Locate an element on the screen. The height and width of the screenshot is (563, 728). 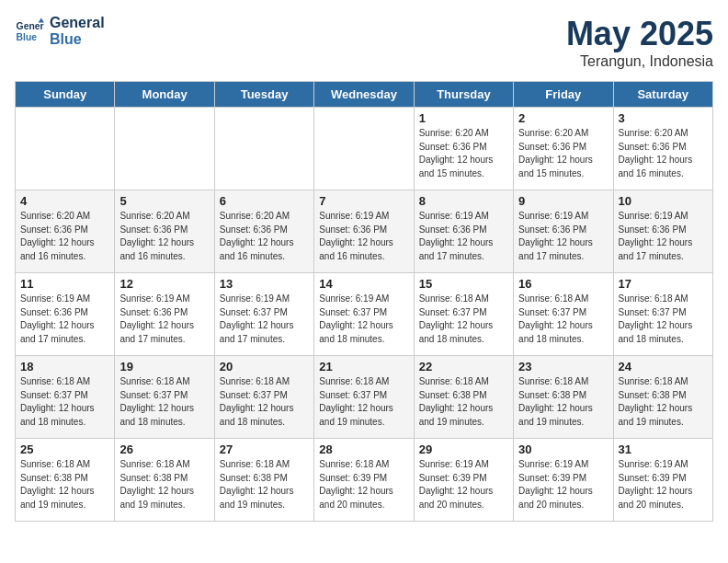
calendar-cell: 13Sunrise: 6:19 AM Sunset: 6:37 PM Dayli… is located at coordinates (264, 315).